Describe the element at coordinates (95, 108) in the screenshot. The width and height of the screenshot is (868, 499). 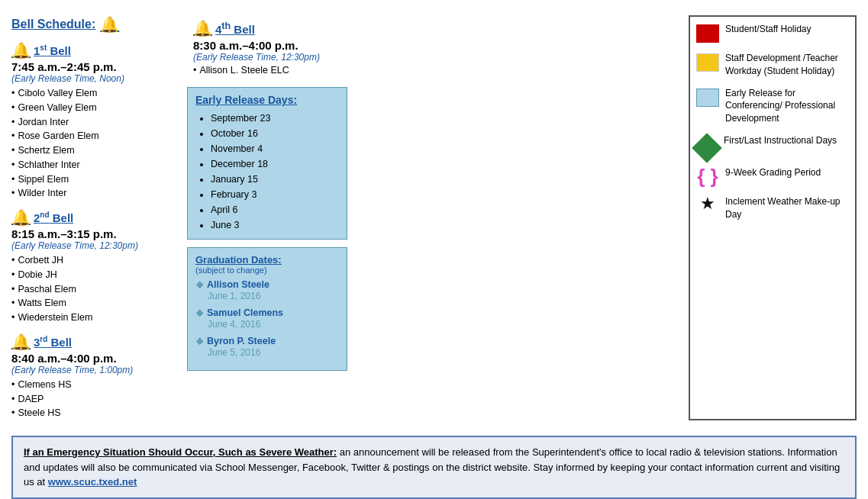
I see `list-item: Green Valley Elem` at that location.